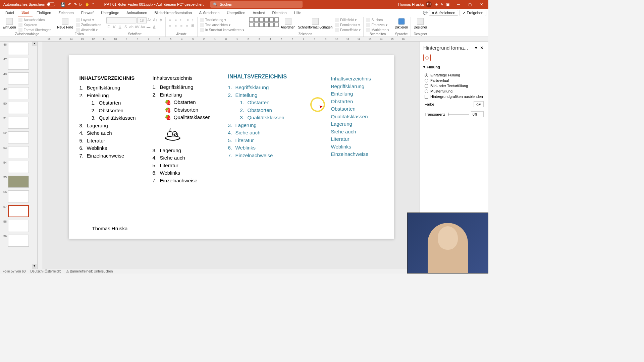 This screenshot has width=644, height=362. What do you see at coordinates (170, 25) in the screenshot?
I see `align-left-button: ≡` at bounding box center [170, 25].